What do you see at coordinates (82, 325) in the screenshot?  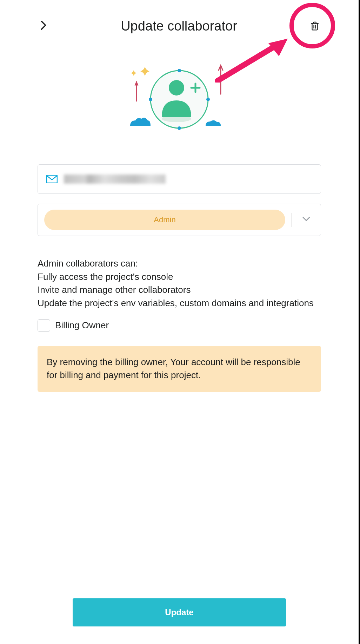 I see `billing-owner-label: Billing Owner` at bounding box center [82, 325].